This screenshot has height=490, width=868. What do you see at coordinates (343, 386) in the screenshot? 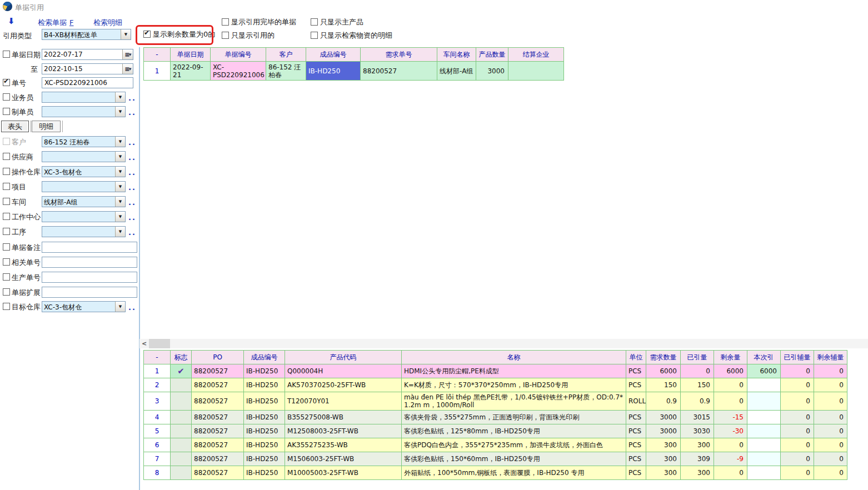
I see `cell-code: AK570370250-25FT-WB` at bounding box center [343, 386].